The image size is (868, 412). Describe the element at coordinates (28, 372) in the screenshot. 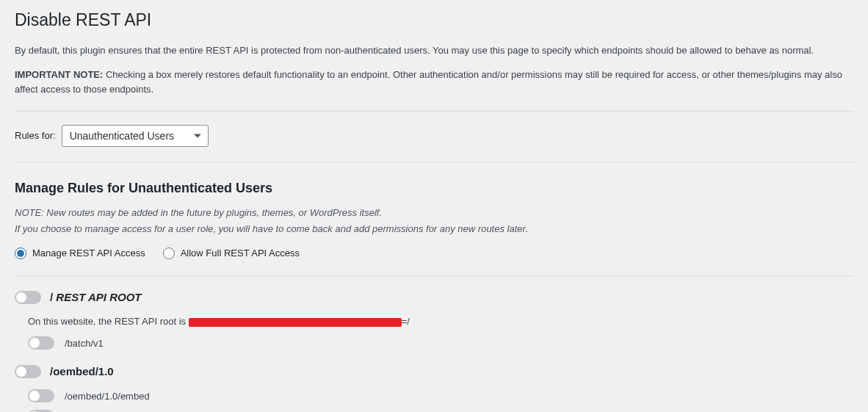

I see `toggle-oembed` at that location.